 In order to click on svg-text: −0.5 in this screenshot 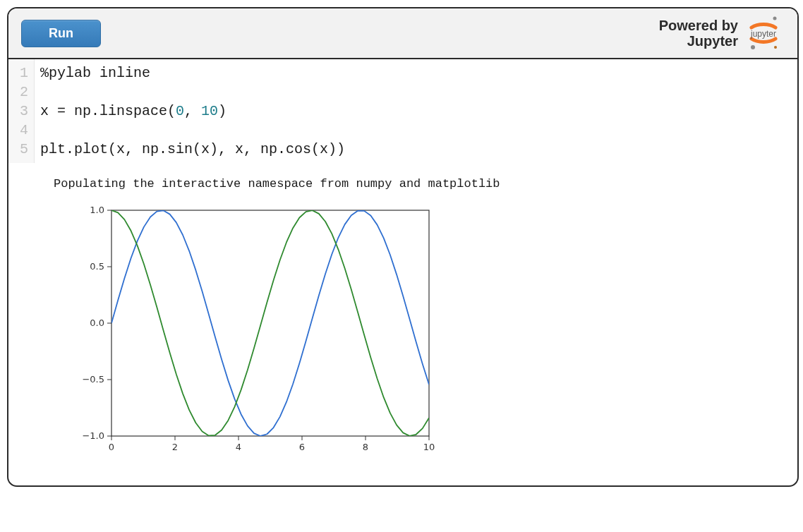, I will do `click(93, 380)`.